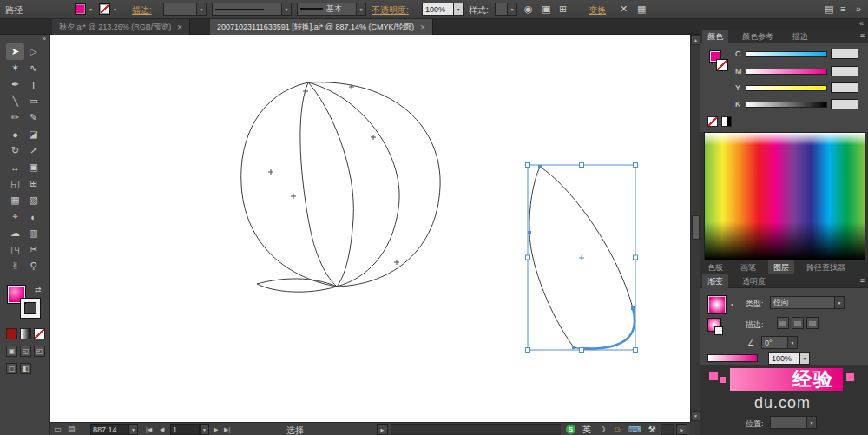 The height and width of the screenshot is (435, 868). What do you see at coordinates (361, 9) in the screenshot?
I see `brush-dropdown-icon: ▼` at bounding box center [361, 9].